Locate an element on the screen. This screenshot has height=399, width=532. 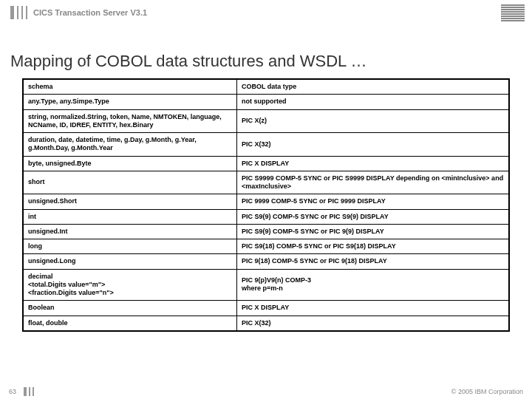
table-row: shortPIC S9999 COMP-5 SYNC or PIC S9999 … is located at coordinates (266, 183).